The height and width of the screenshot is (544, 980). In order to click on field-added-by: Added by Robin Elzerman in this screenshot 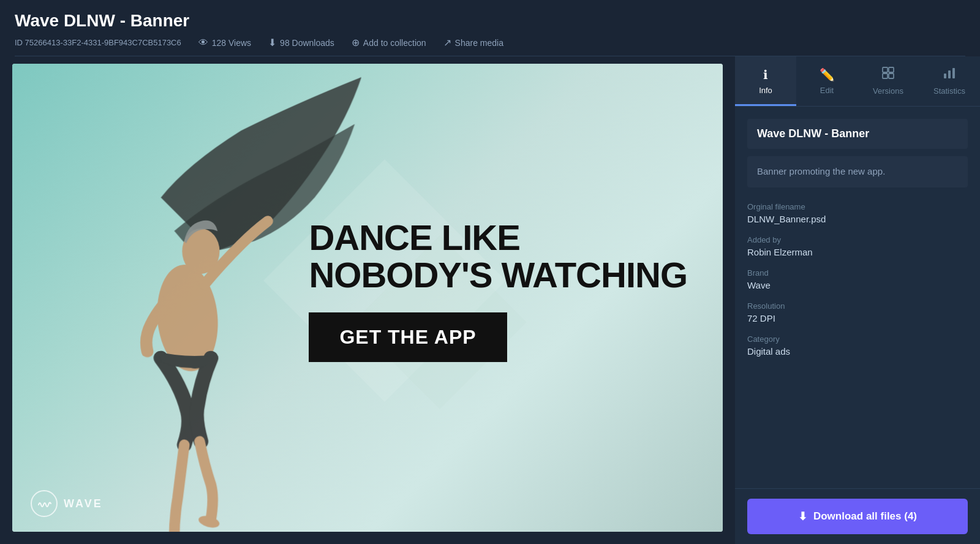, I will do `click(858, 246)`.